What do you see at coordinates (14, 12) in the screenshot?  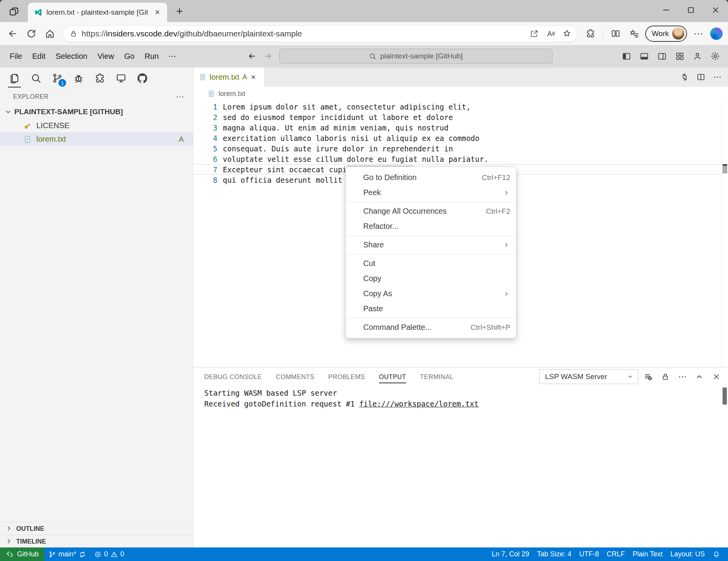 I see `tab-workspaces-icon` at bounding box center [14, 12].